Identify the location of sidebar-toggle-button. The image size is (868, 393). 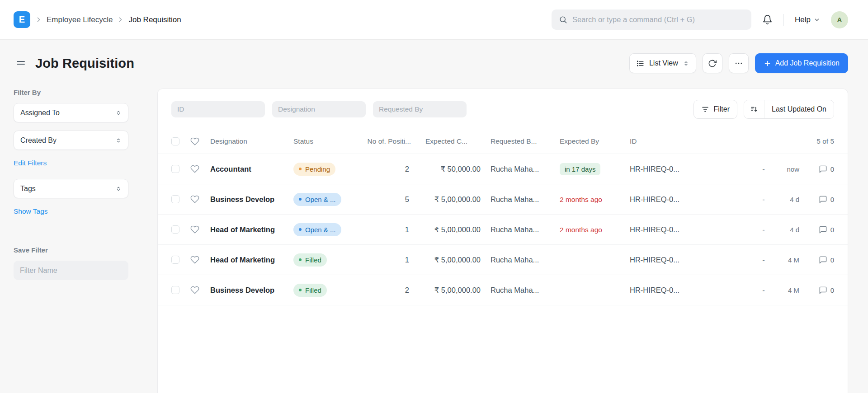
(21, 63).